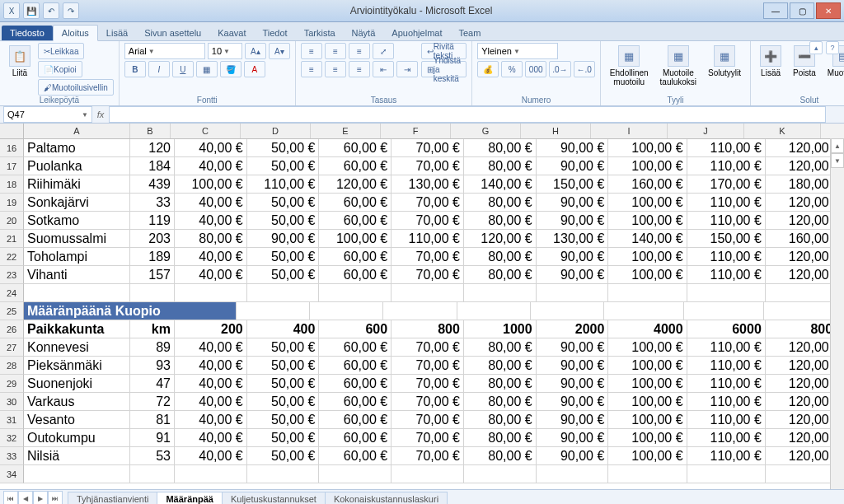  I want to click on cell: 160,00 €, so click(648, 184).